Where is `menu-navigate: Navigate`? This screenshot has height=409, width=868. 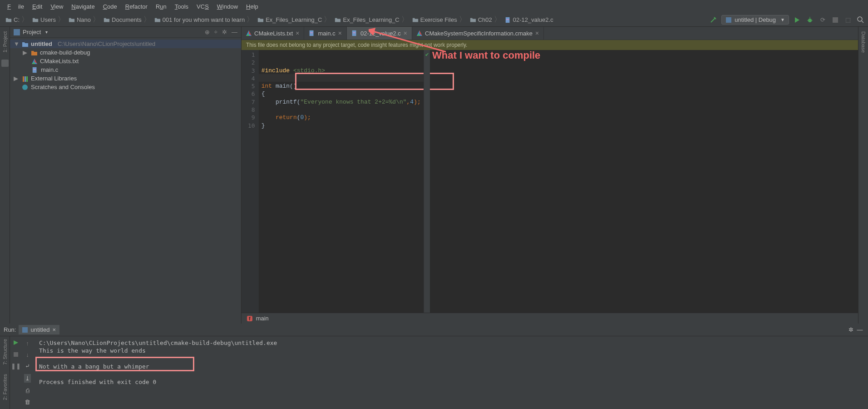 menu-navigate: Navigate is located at coordinates (83, 6).